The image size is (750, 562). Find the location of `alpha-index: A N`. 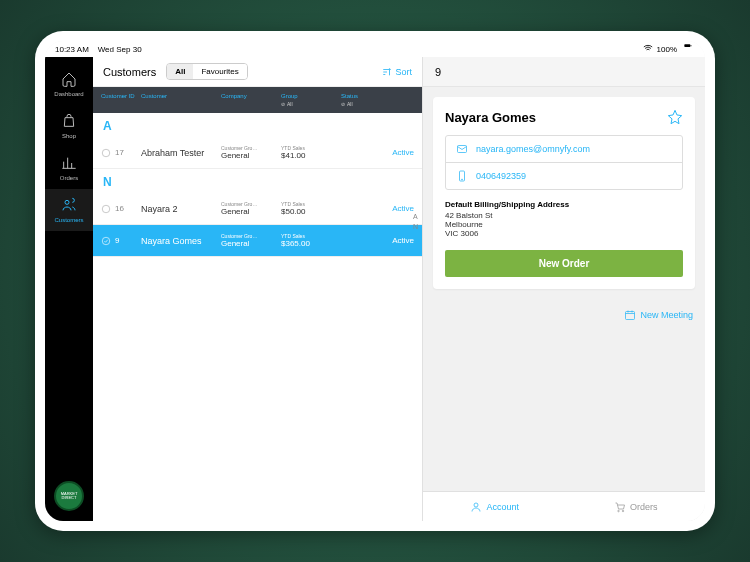

alpha-index: A N is located at coordinates (416, 222).